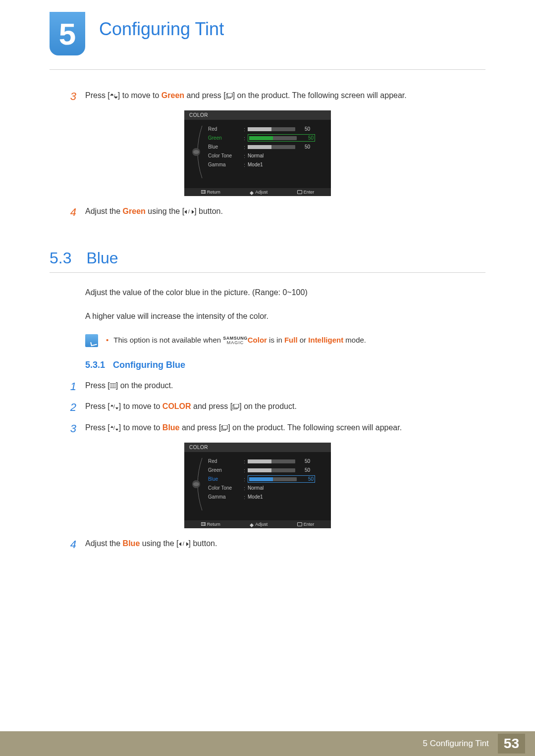 Image resolution: width=535 pixels, height=756 pixels. Describe the element at coordinates (285, 96) in the screenshot. I see `step-text: Press [/] to move to Green and press [] …` at that location.